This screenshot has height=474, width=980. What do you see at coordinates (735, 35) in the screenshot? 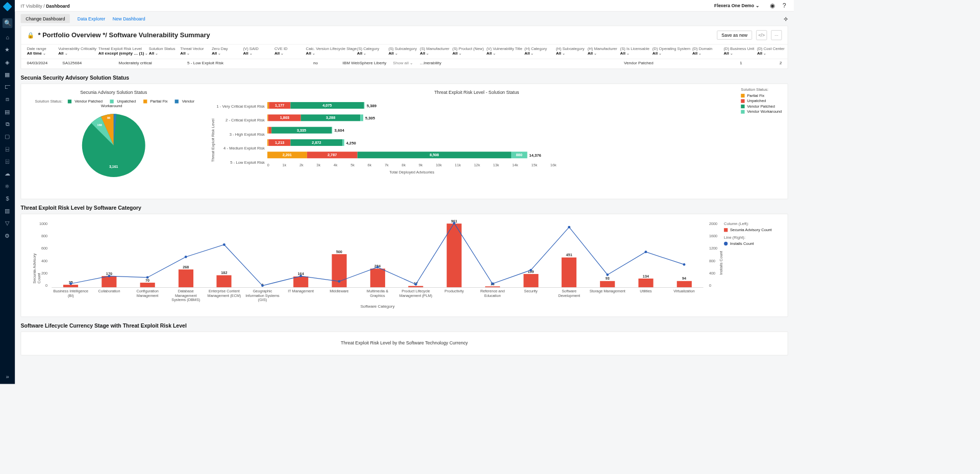
I see `save-as-new-button: Save as new` at bounding box center [735, 35].